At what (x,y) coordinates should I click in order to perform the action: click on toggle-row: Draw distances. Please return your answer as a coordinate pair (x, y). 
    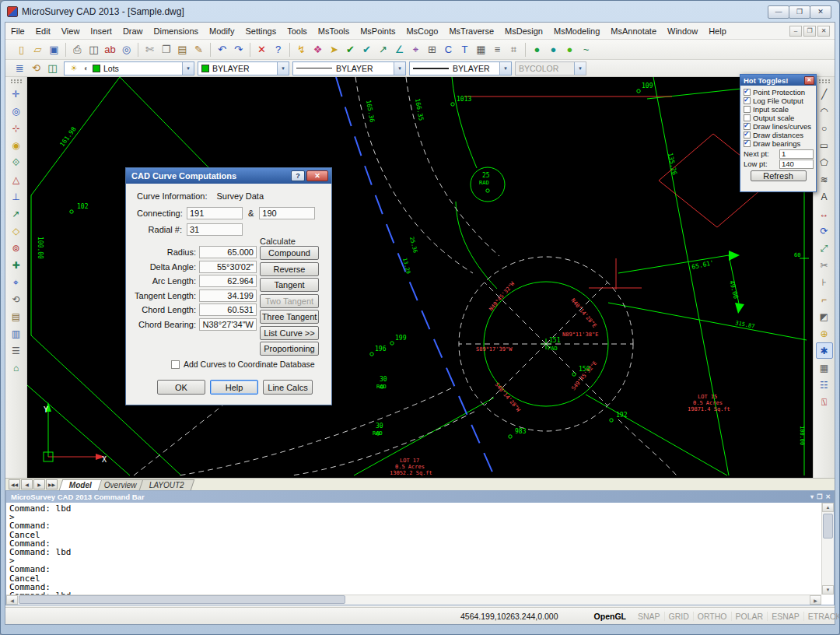
    Looking at the image, I should click on (778, 135).